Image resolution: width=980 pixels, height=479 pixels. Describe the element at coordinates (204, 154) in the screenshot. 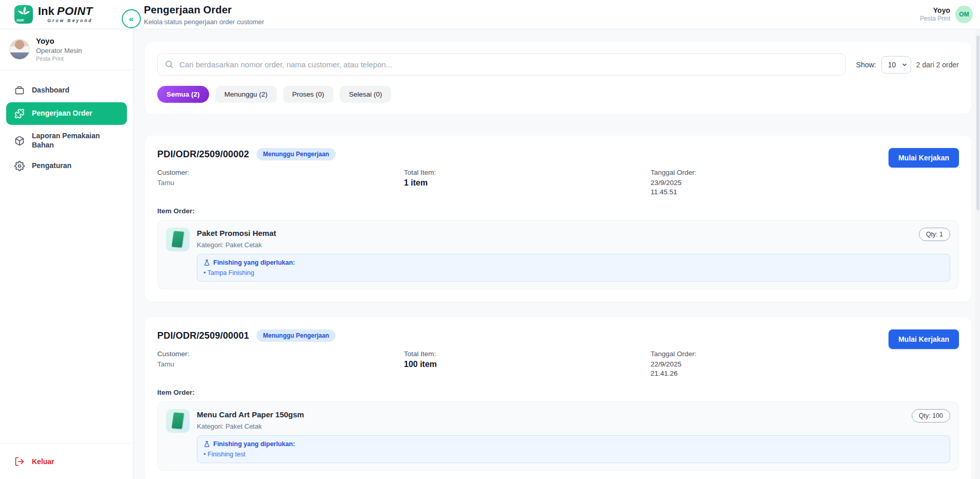

I see `order-number: PDI/ODR/2509/00002` at that location.